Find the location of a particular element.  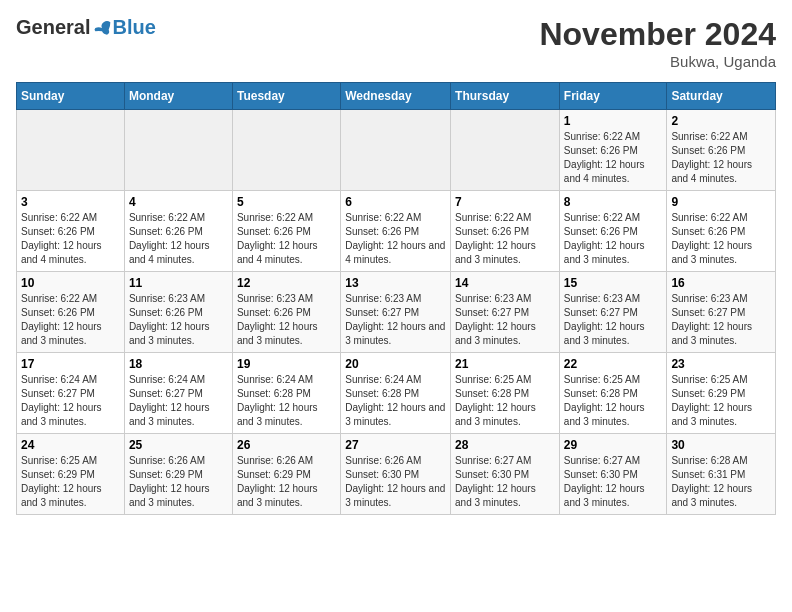

logo-bird-icon is located at coordinates (102, 28).